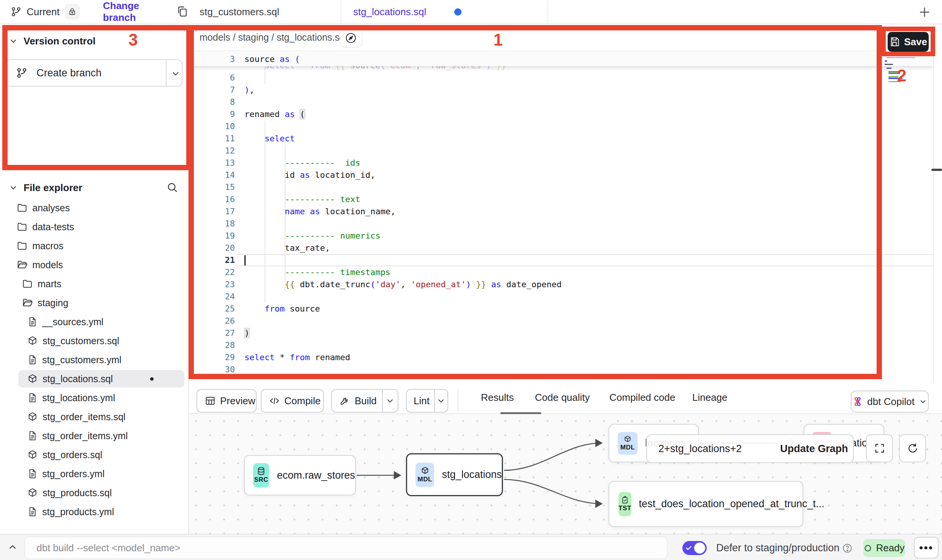 The width and height of the screenshot is (942, 560). Describe the element at coordinates (642, 397) in the screenshot. I see `panel-tab-compiled-code: Compiled code` at that location.